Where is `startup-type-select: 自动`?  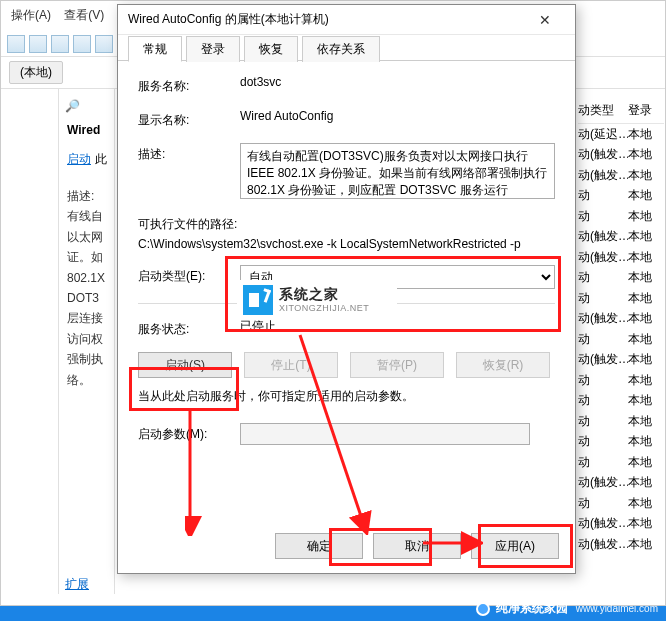
startup-type-select: 自动 is located at coordinates (398, 277).